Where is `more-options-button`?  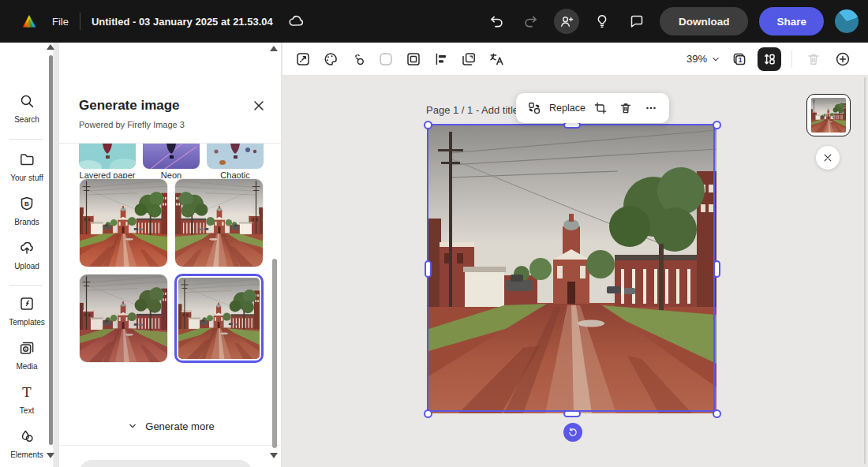
more-options-button is located at coordinates (651, 108).